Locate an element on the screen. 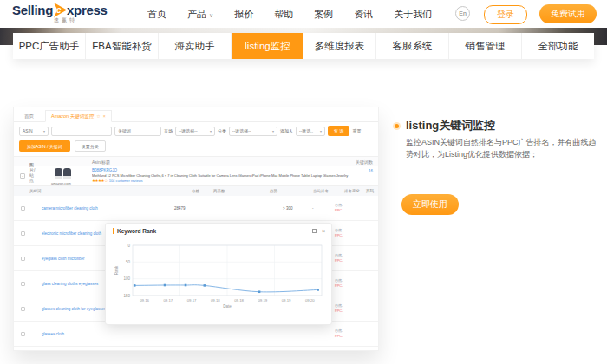 The height and width of the screenshot is (364, 607). set-category-button: 设置分类 is located at coordinates (90, 146).